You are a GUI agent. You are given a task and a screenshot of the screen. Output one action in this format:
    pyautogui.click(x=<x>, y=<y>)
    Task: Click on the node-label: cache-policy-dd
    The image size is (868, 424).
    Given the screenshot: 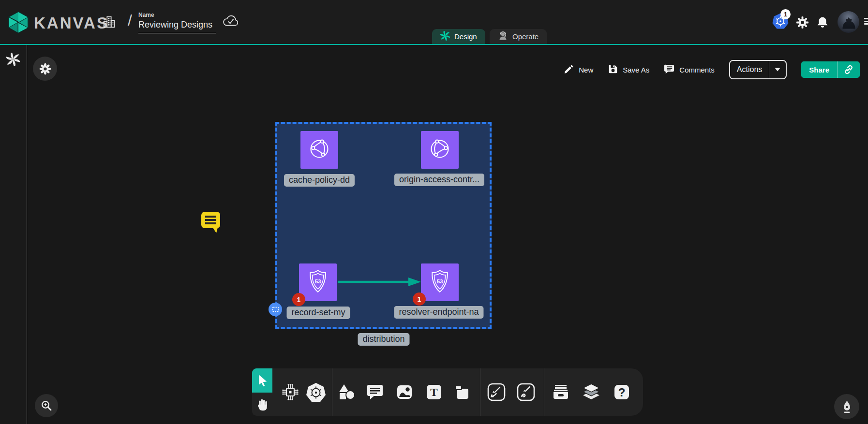 What is the action you would take?
    pyautogui.click(x=319, y=180)
    